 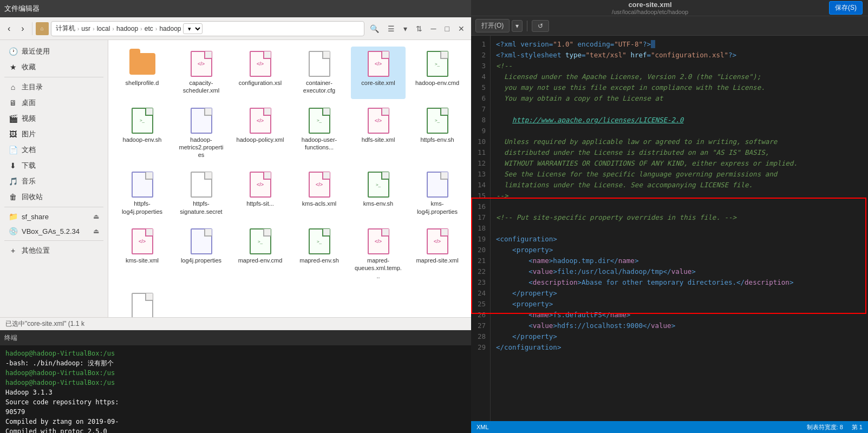 What do you see at coordinates (319, 260) in the screenshot?
I see `file-label: mapred-env.sh` at bounding box center [319, 260].